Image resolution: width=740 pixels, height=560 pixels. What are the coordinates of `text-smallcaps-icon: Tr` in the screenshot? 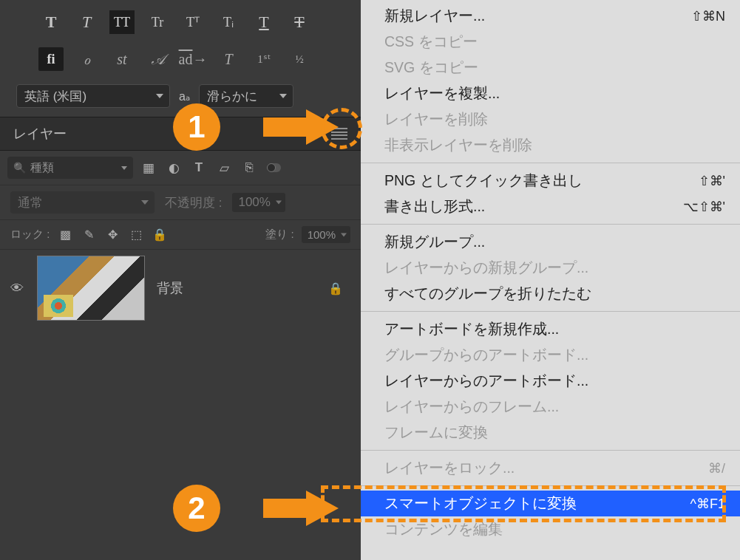 It's located at (157, 22).